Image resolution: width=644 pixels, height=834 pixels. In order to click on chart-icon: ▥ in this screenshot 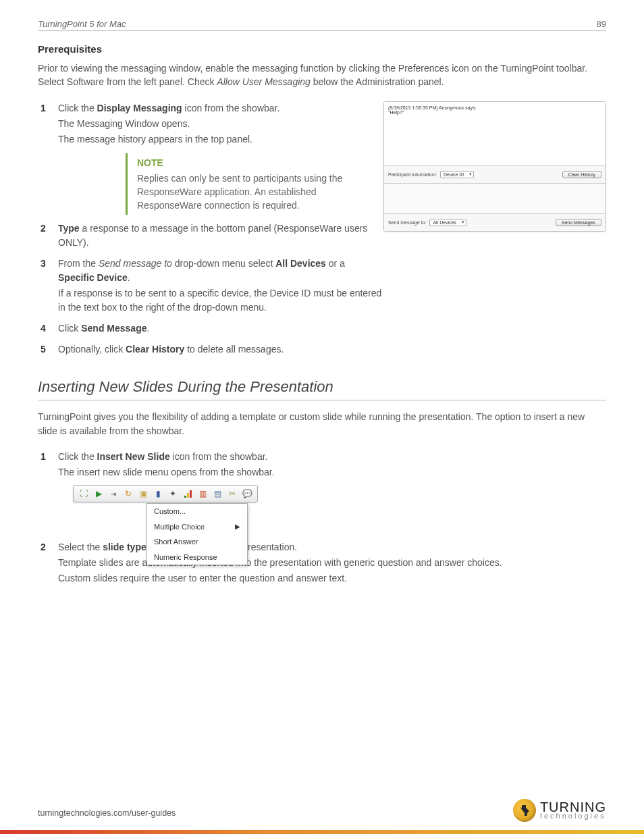, I will do `click(203, 494)`.